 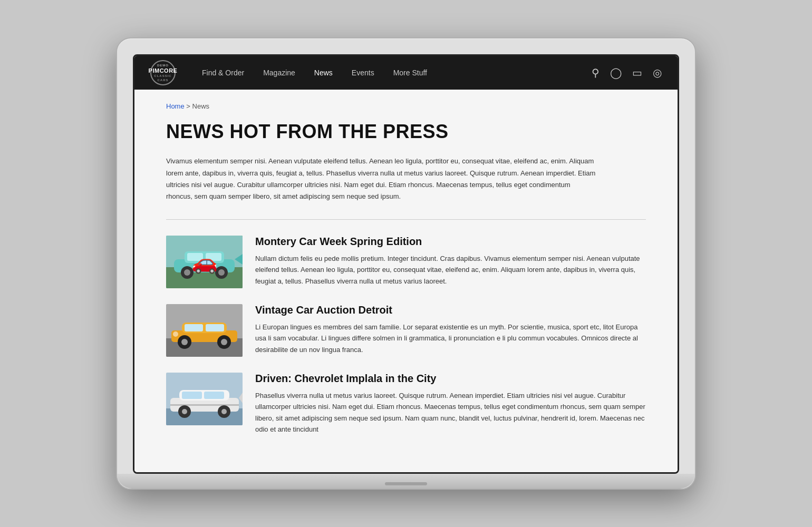 I want to click on breadcrumb-home: Home, so click(x=175, y=106).